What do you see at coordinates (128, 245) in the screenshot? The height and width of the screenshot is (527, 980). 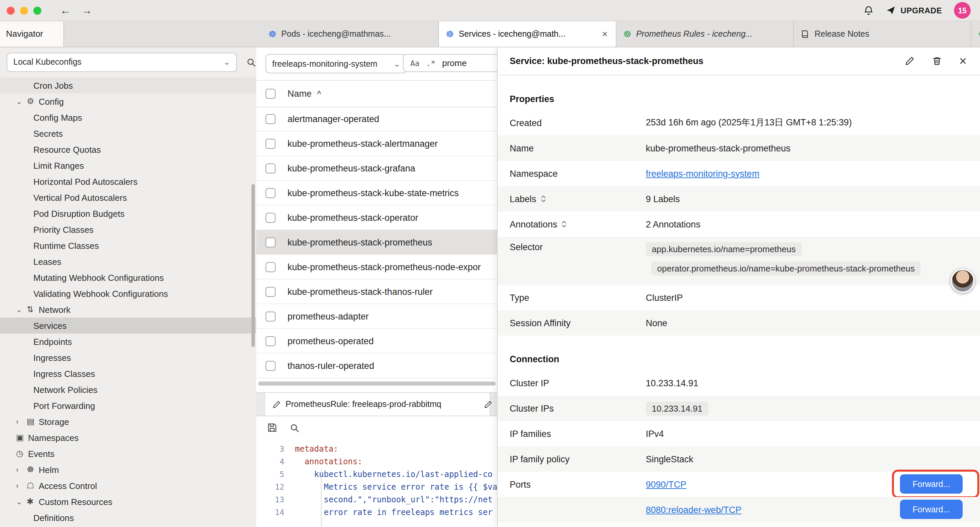 I see `sidebar-item-runtime-classes: Runtime Classes` at bounding box center [128, 245].